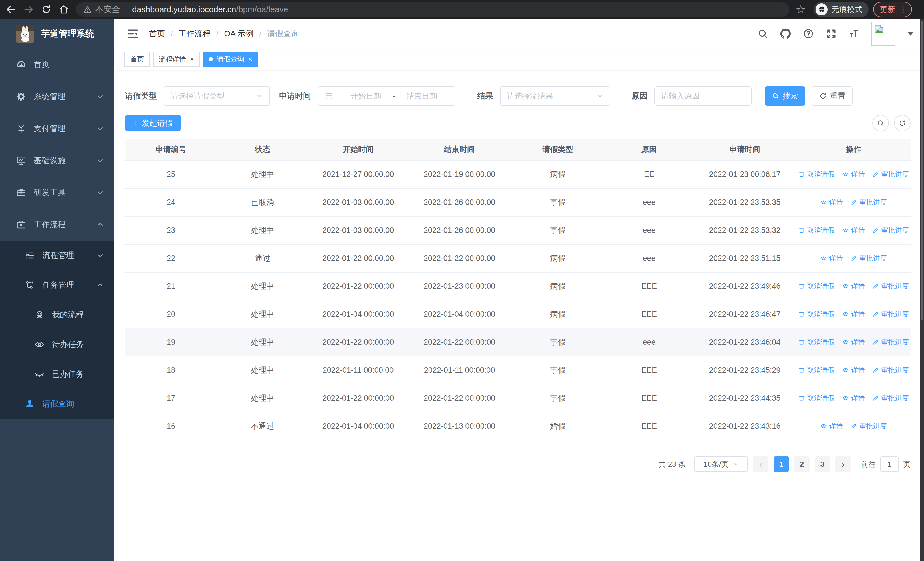 The height and width of the screenshot is (561, 924). I want to click on cell-actions: 取消请假详情审批进度, so click(854, 370).